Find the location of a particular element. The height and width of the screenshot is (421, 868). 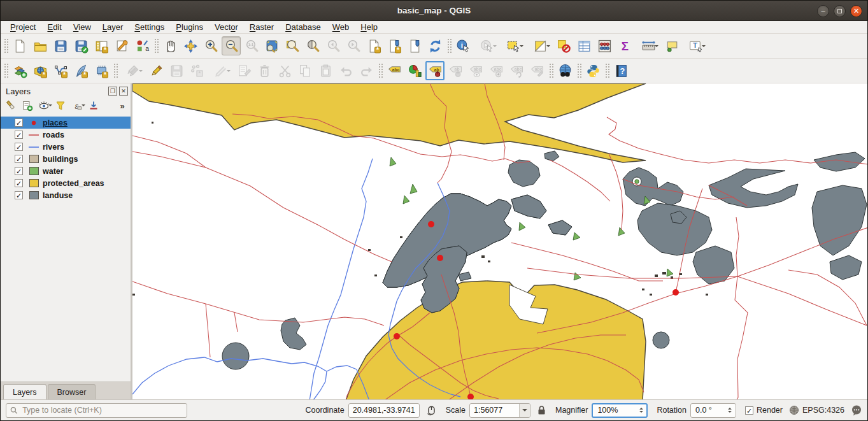

render-checkbox: ✓ is located at coordinates (749, 410).